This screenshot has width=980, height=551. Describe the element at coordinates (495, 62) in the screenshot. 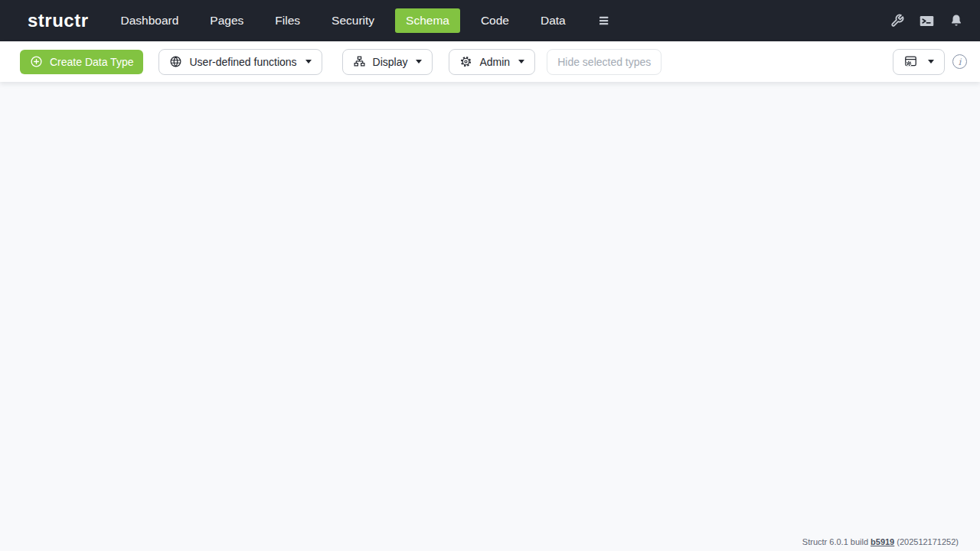

I see `admin-label: Admin` at that location.